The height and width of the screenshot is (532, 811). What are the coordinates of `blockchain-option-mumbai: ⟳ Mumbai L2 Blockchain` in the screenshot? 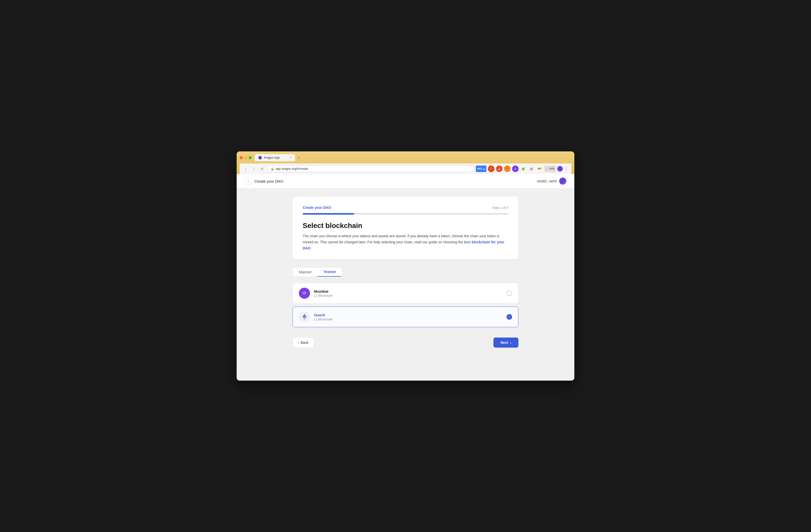 It's located at (406, 293).